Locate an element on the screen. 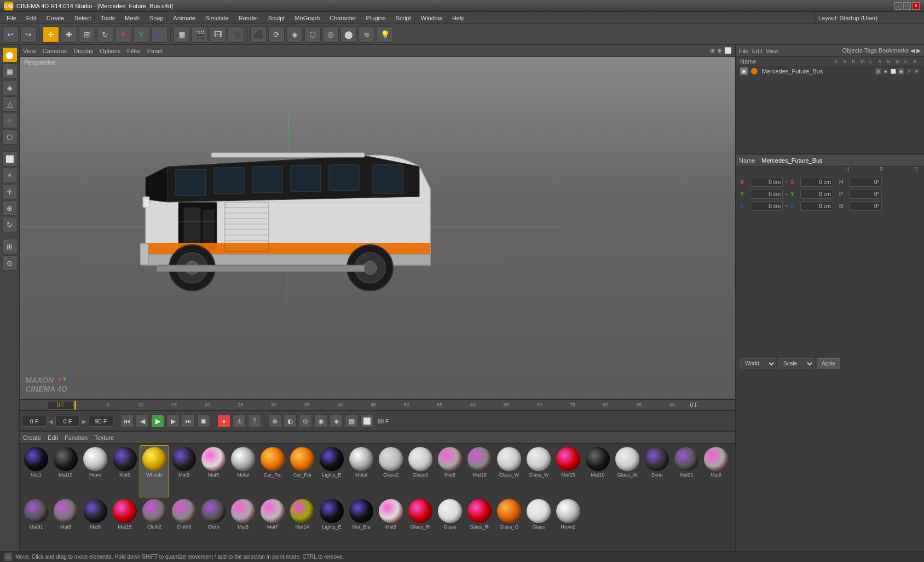  redo-button: ↪ is located at coordinates (28, 35).